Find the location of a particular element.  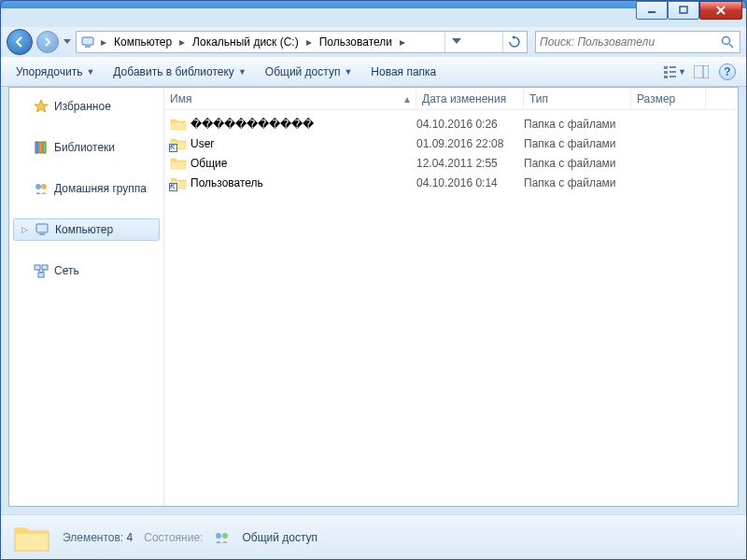

address-dropdown-button is located at coordinates (456, 42).